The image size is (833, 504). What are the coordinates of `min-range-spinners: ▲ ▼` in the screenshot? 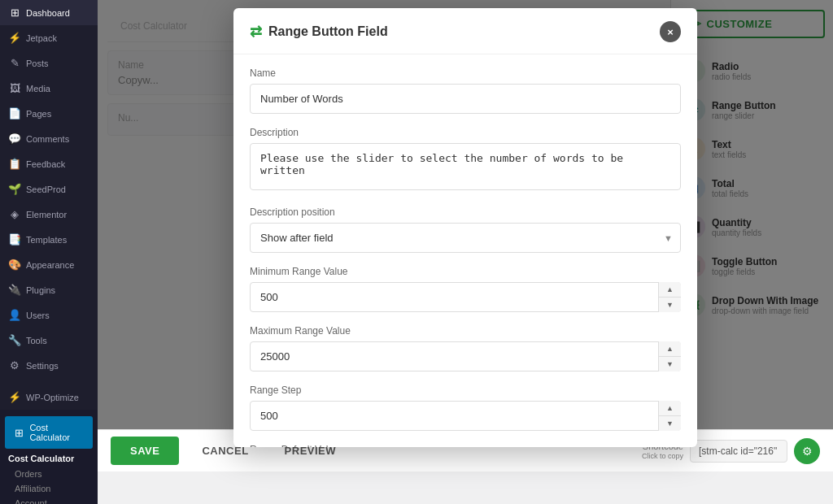 It's located at (669, 298).